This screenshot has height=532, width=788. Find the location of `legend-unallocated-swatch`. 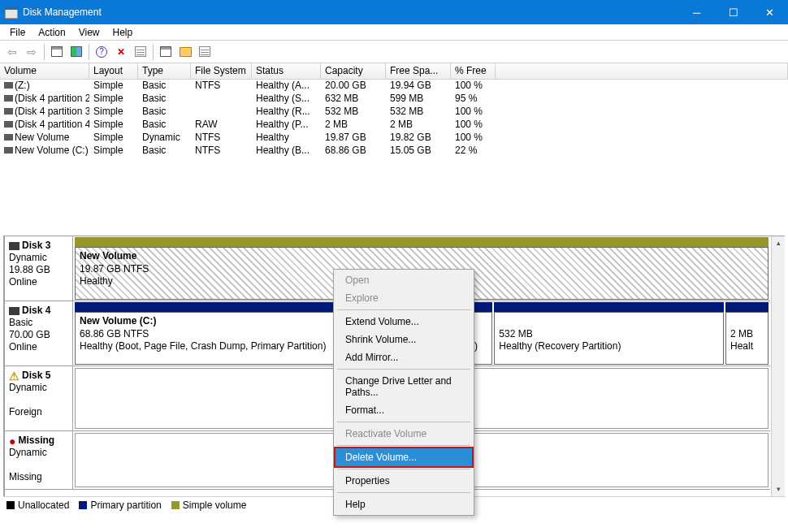

legend-unallocated-swatch is located at coordinates (11, 505).